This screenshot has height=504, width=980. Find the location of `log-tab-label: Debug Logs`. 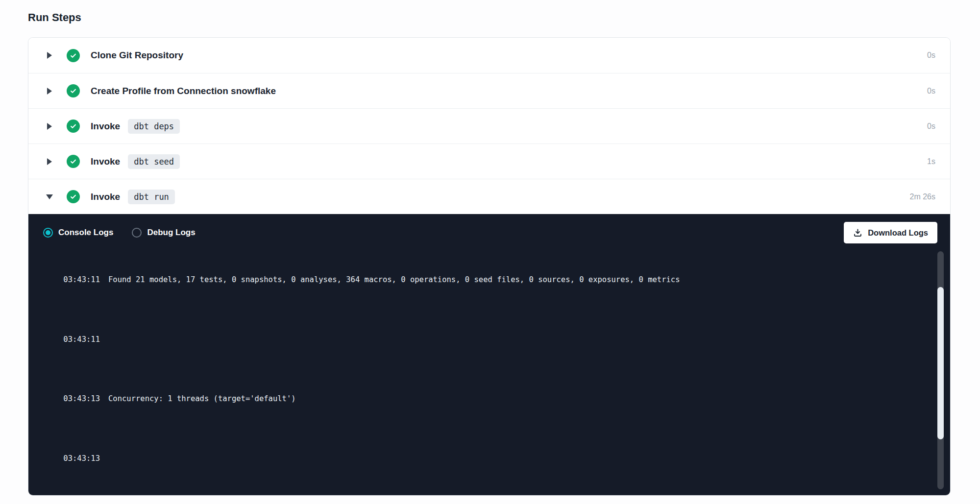

log-tab-label: Debug Logs is located at coordinates (171, 233).